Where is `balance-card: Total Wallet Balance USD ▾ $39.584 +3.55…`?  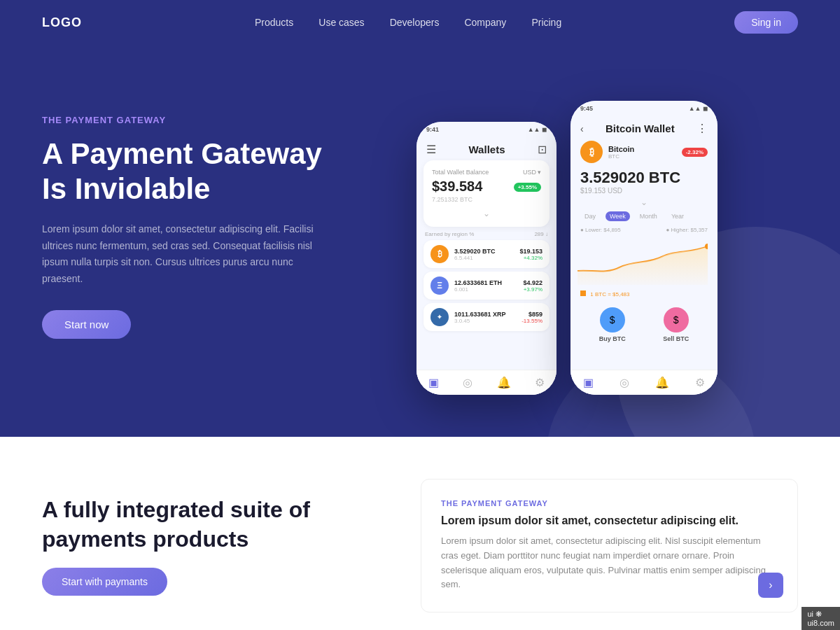 balance-card: Total Wallet Balance USD ▾ $39.584 +3.55… is located at coordinates (486, 193).